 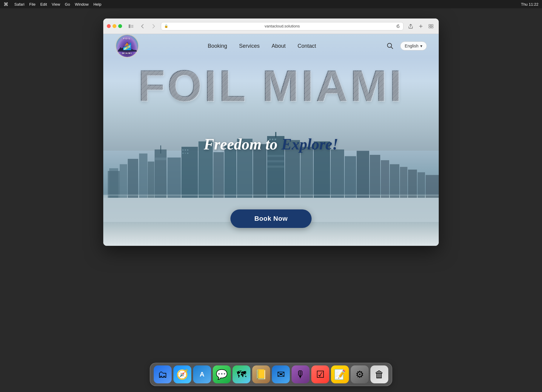 I want to click on dock: 🗂 🧭 A 💬 🗺 📒 ✉ 🎙 ☑ 📝 ⚙ 🗑, so click(x=271, y=374).